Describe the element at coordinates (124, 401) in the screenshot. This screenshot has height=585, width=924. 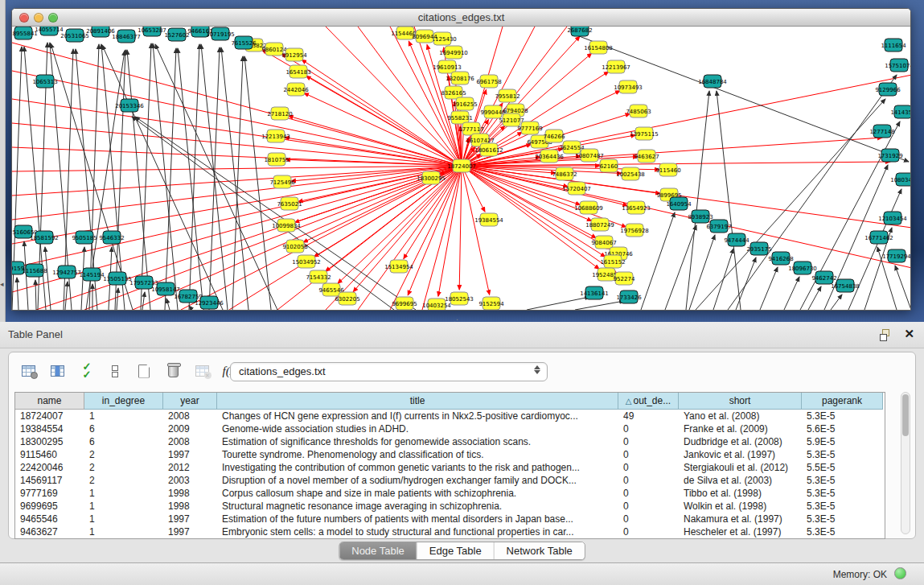
I see `column-header-in_degree: in_degree` at that location.